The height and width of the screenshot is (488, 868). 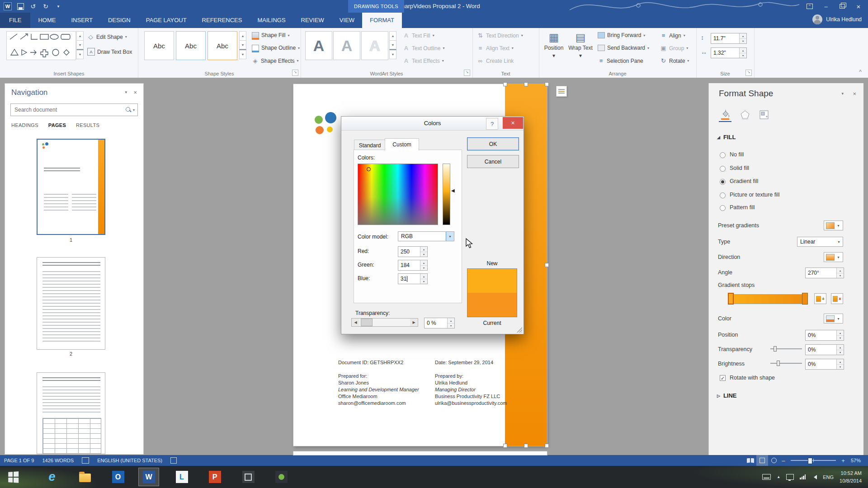 I want to click on transparency-scrollbar: ◀ ▶, so click(x=385, y=323).